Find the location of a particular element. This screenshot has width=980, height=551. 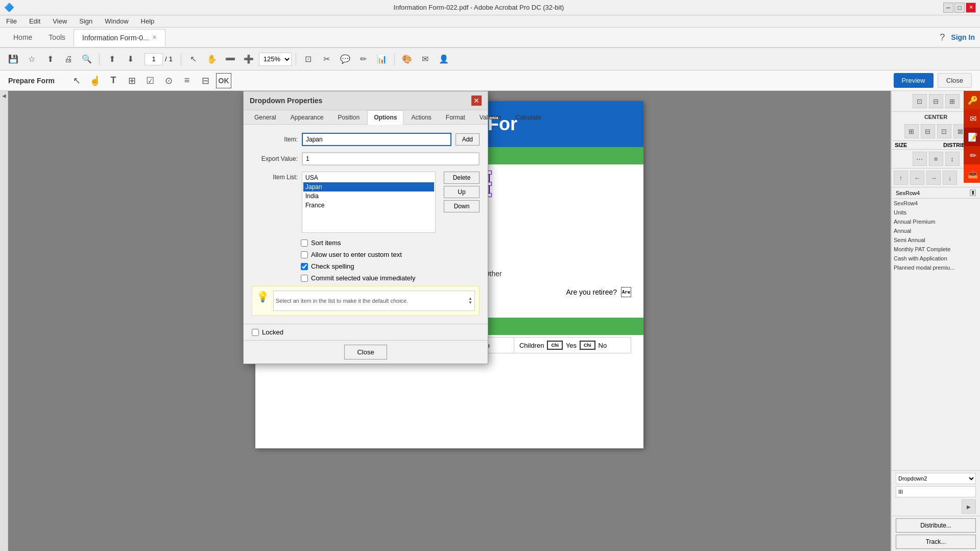

field-value-input is located at coordinates (936, 492).